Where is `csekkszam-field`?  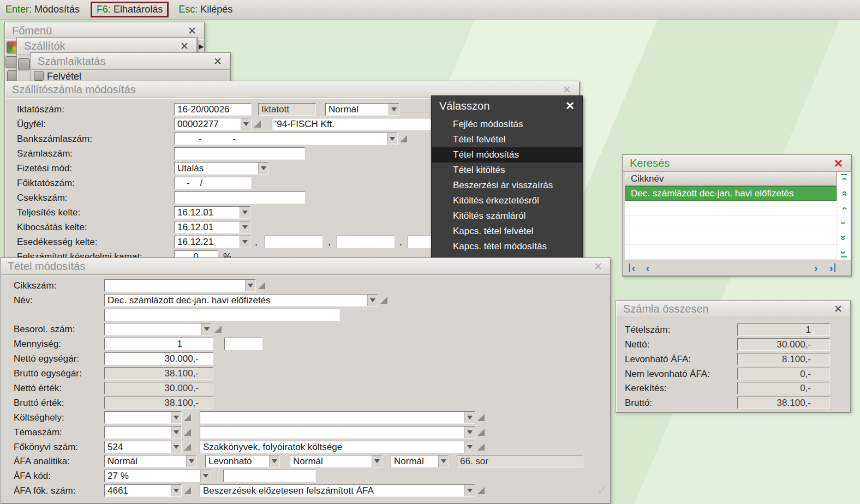
csekkszam-field is located at coordinates (240, 197).